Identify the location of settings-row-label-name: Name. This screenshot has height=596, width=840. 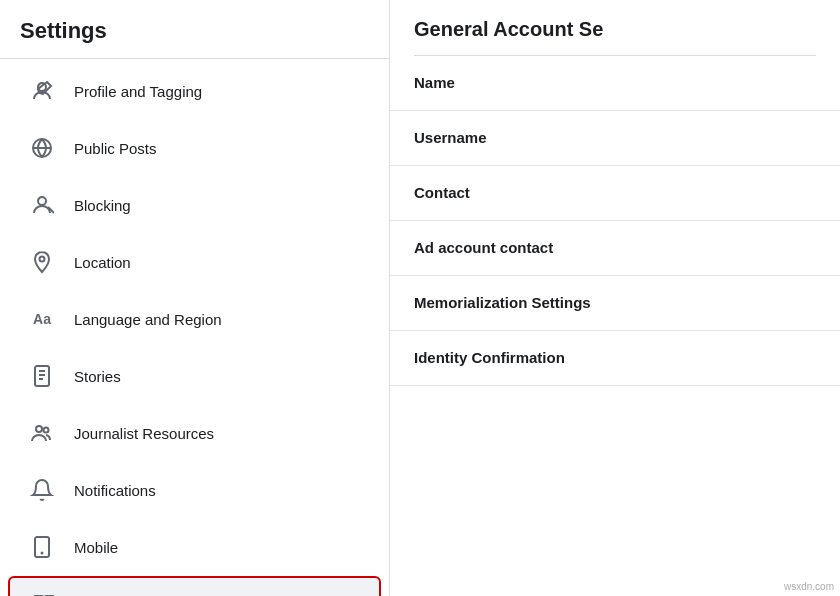
(434, 82).